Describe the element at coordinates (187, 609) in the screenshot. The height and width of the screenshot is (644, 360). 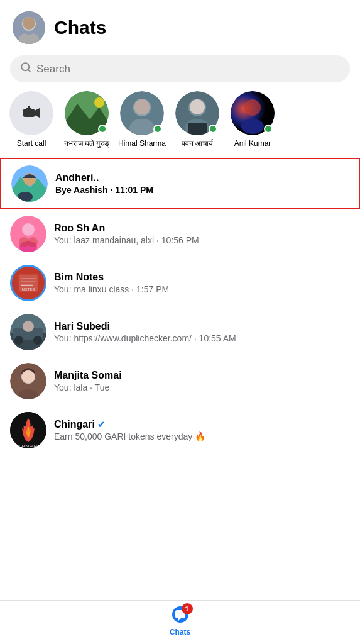
I see `chat-badge: 1` at that location.